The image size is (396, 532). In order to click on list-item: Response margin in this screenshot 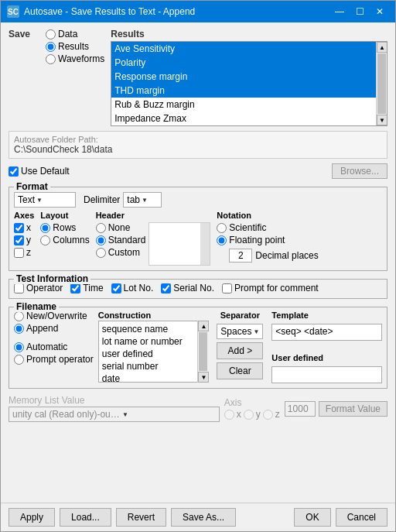, I will do `click(244, 77)`.